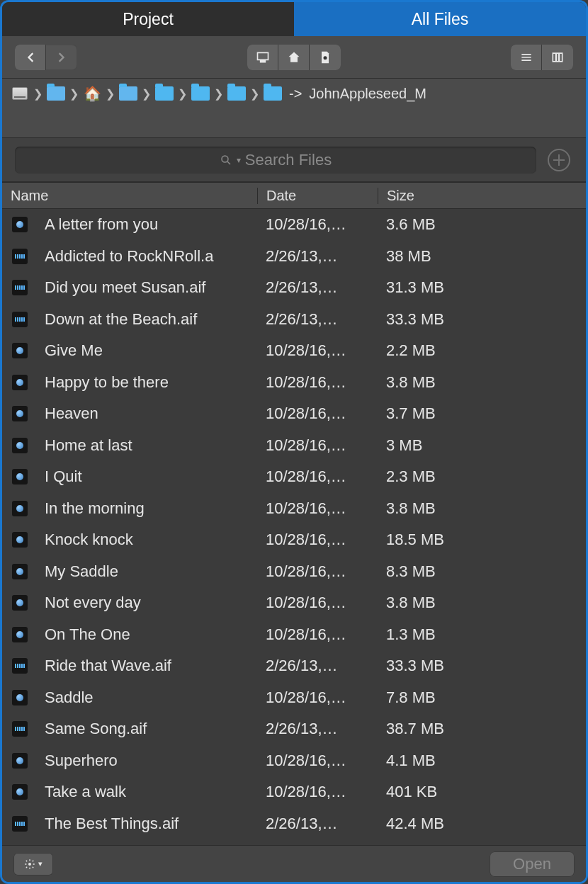 The height and width of the screenshot is (884, 588). Describe the element at coordinates (92, 94) in the screenshot. I see `house-icon: 🏠` at that location.